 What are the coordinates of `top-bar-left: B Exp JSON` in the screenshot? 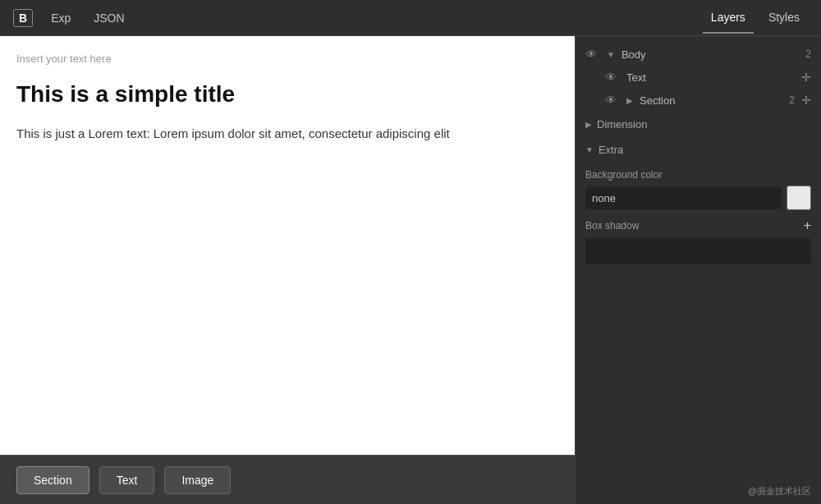 It's located at (71, 18).